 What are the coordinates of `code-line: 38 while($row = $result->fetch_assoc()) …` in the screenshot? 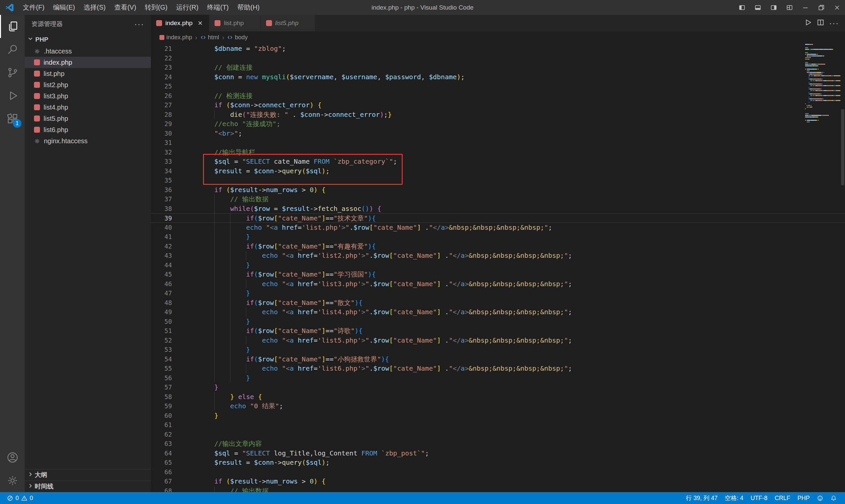 It's located at (498, 209).